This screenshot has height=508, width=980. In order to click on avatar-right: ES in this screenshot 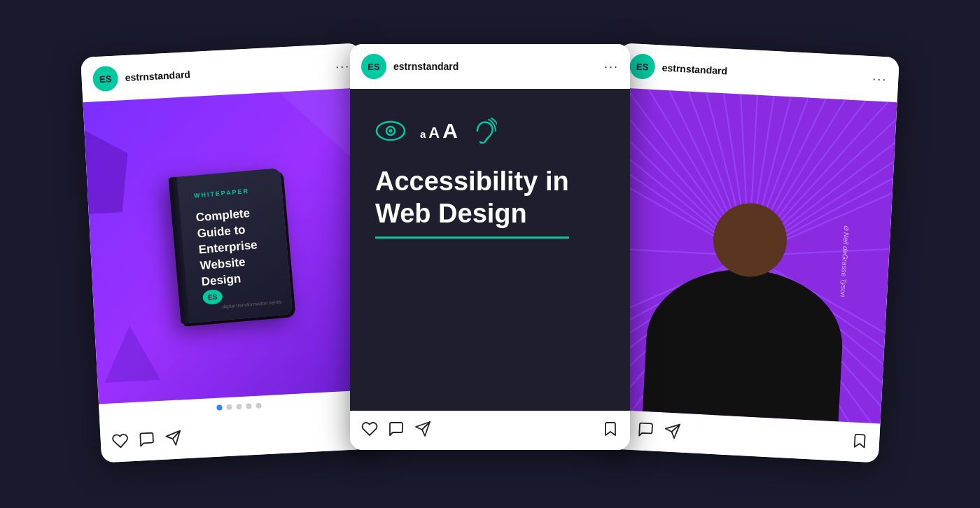, I will do `click(643, 66)`.